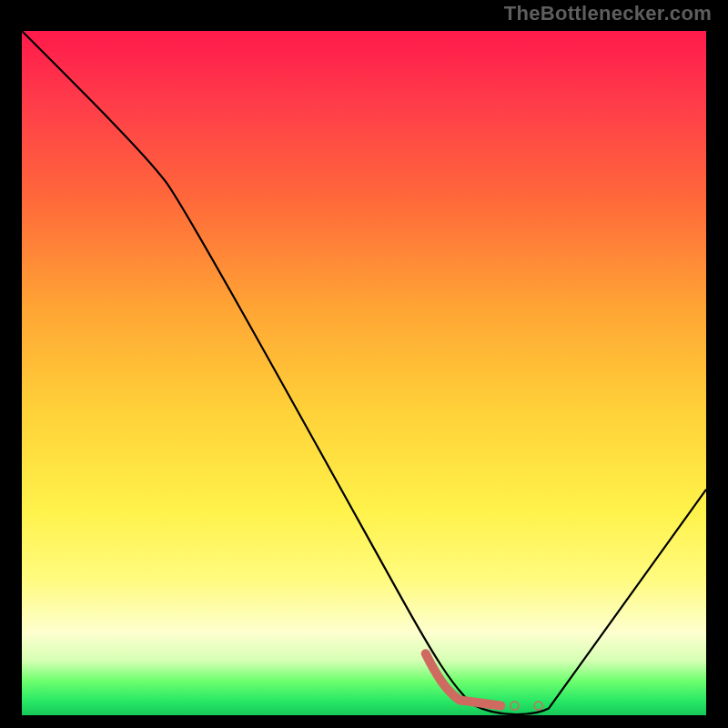  Describe the element at coordinates (608, 14) in the screenshot. I see `attribution-label: TheBottlenecker.com` at that location.